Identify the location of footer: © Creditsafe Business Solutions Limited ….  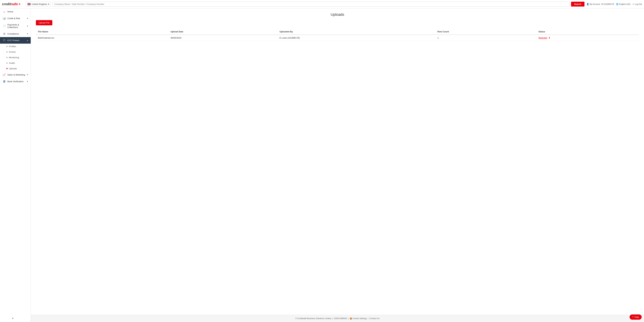
(338, 318).